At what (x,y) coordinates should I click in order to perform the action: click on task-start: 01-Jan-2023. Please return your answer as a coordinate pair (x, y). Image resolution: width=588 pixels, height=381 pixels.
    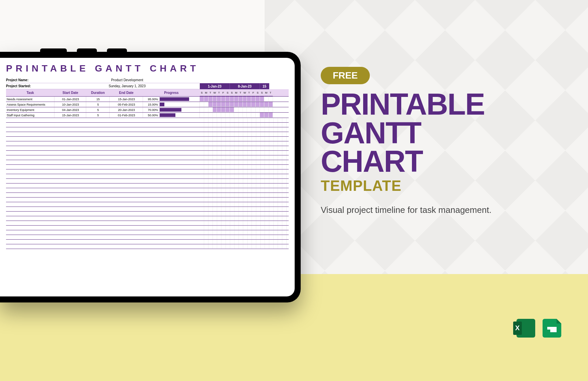
    Looking at the image, I should click on (70, 99).